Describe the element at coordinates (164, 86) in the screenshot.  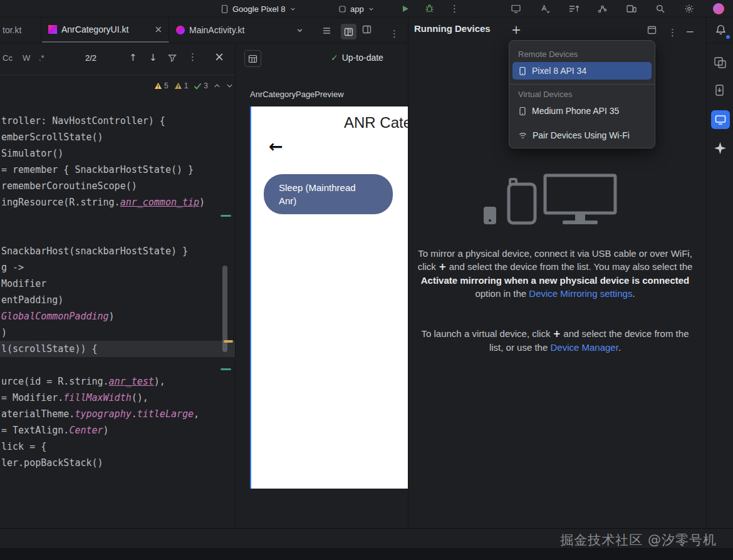
I see `inspection-widget: 5 1 3` at that location.